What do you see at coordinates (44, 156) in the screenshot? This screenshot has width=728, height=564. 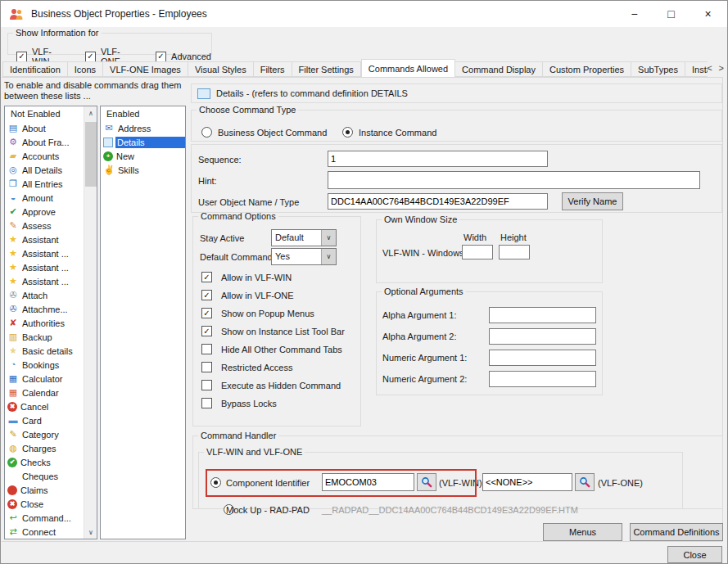 I see `list-item-accounts: ▰Accounts` at bounding box center [44, 156].